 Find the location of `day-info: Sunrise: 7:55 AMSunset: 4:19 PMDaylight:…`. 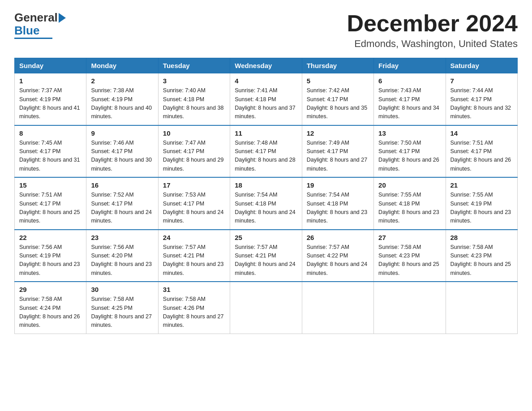

day-info: Sunrise: 7:55 AMSunset: 4:19 PMDaylight:… is located at coordinates (481, 208).